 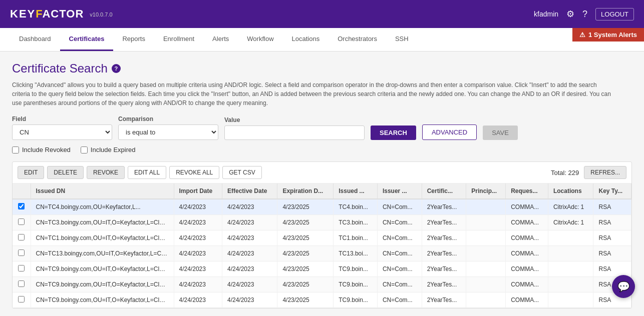 What do you see at coordinates (571, 191) in the screenshot?
I see `col-locations: Locations` at bounding box center [571, 191].